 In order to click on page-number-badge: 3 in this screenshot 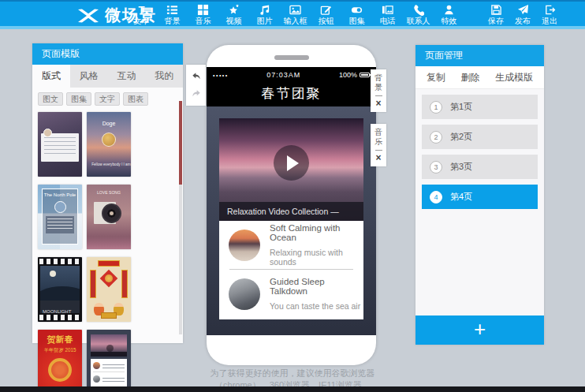, I will do `click(436, 167)`.